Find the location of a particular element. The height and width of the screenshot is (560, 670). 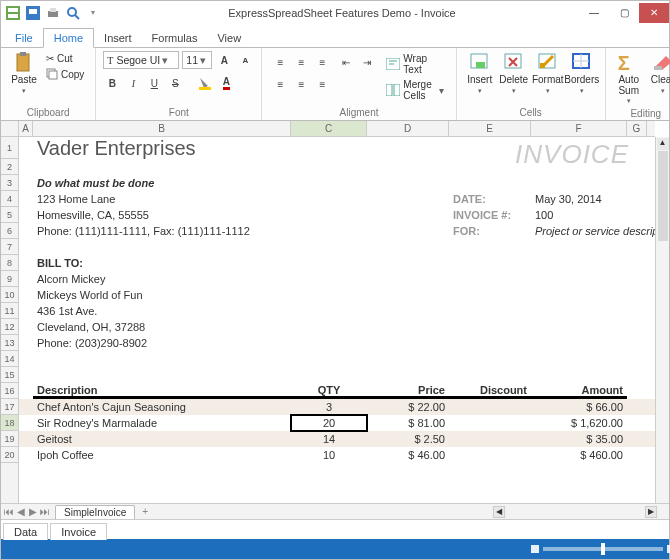

select-all-corner is located at coordinates (10, 129).